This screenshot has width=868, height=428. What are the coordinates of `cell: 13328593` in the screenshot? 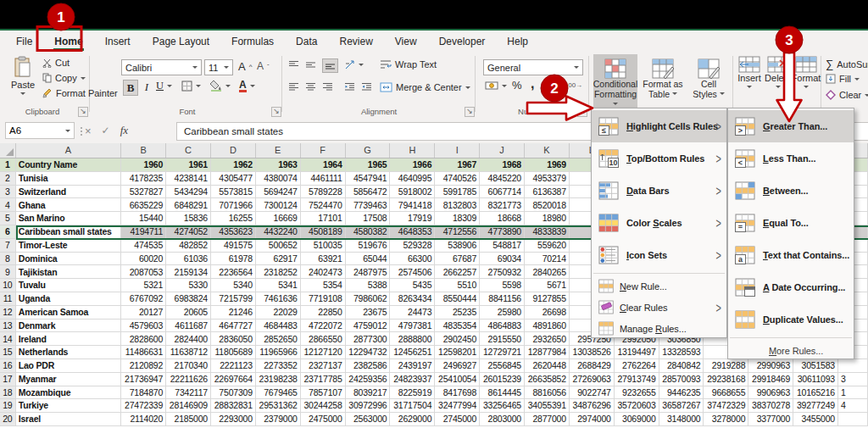 It's located at (682, 353).